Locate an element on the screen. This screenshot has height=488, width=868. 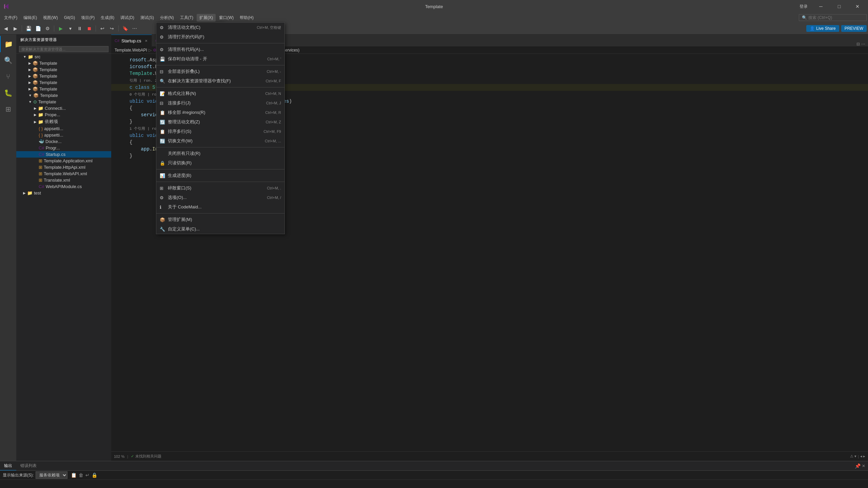
menu-item-label: 选项(O)... is located at coordinates (177, 198).